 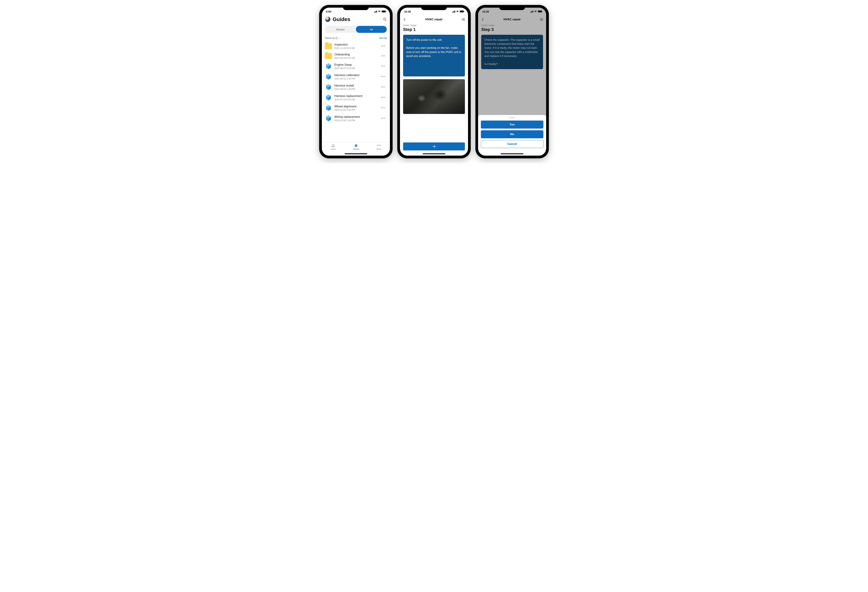 What do you see at coordinates (356, 99) in the screenshot?
I see `item-subtitle: 2021-07-12 4:12 PM` at bounding box center [356, 99].